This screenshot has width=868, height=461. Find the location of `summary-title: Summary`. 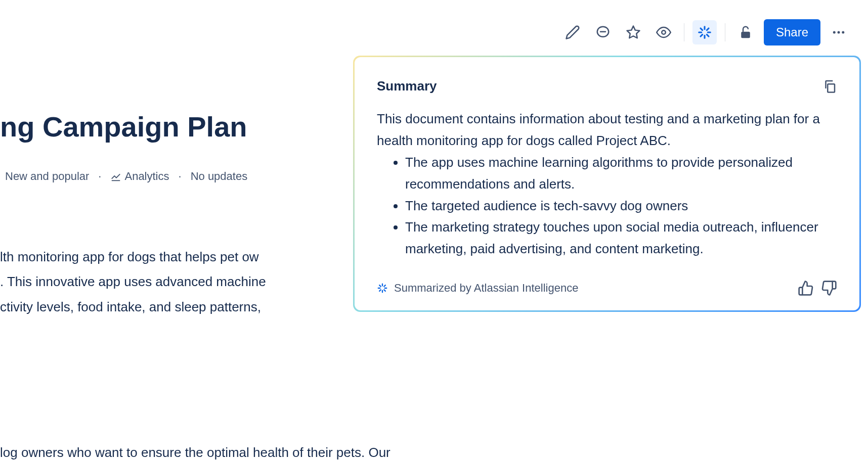

summary-title: Summary is located at coordinates (407, 86).